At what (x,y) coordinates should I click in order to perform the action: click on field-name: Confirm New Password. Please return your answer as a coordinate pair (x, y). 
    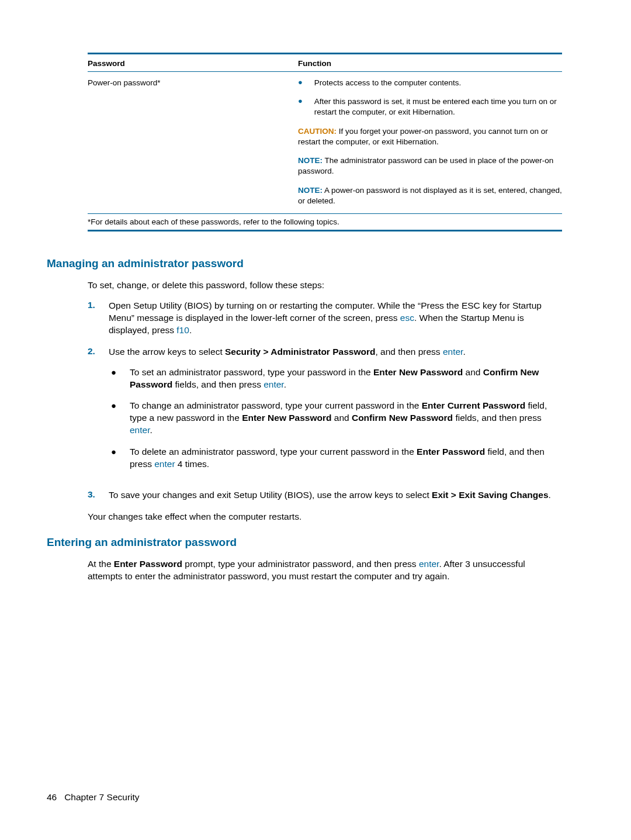
    Looking at the image, I should click on (402, 417).